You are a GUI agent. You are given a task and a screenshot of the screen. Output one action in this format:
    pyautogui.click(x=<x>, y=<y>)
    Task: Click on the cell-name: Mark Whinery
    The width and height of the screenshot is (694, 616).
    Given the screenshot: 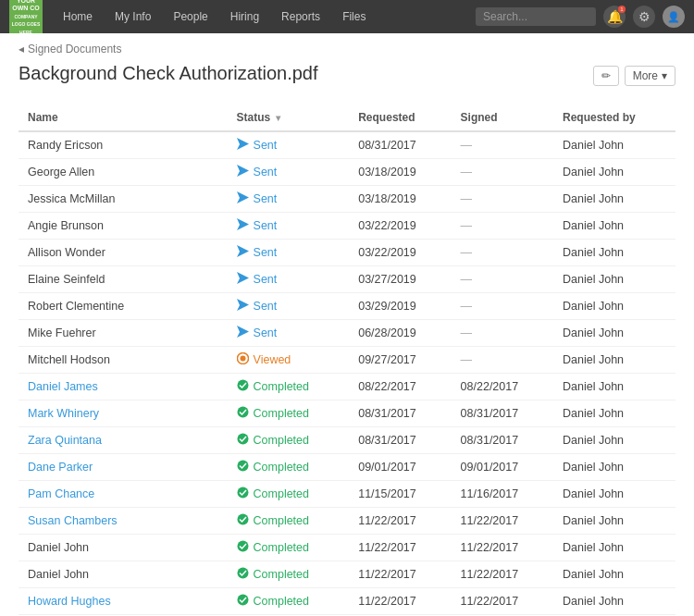 What is the action you would take?
    pyautogui.click(x=123, y=414)
    